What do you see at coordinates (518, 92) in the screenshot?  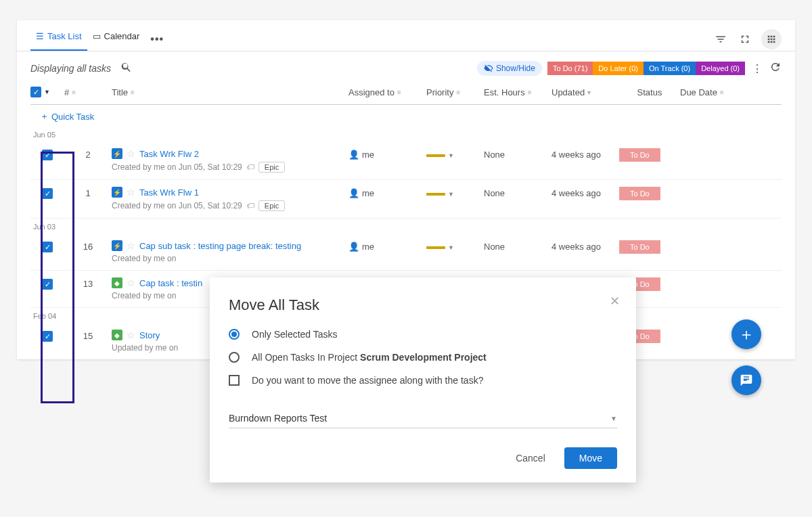 I see `col-hours: Est. Hours≡` at bounding box center [518, 92].